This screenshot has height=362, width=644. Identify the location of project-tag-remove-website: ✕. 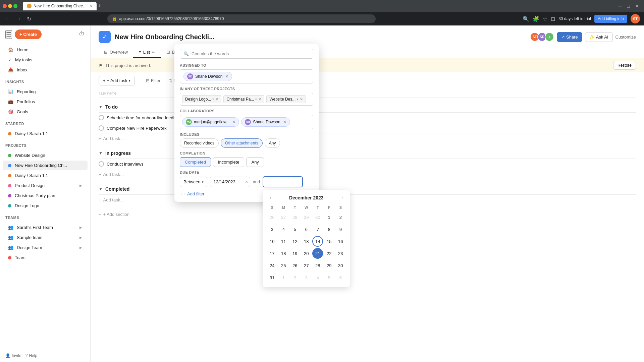
(301, 99).